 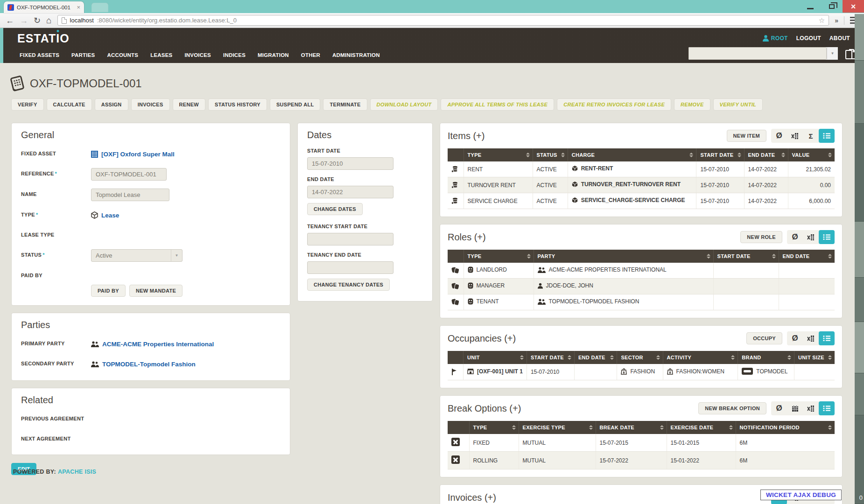 I want to click on nav-indices: INDICES, so click(x=234, y=55).